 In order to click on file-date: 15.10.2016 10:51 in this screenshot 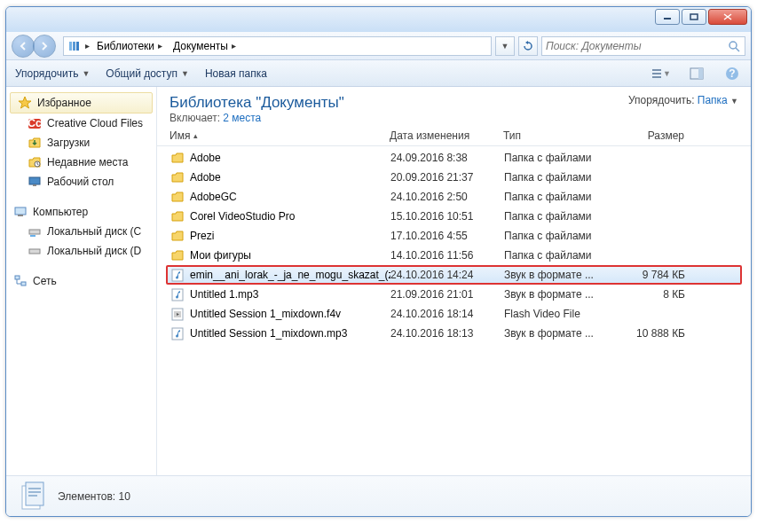, I will do `click(447, 216)`.